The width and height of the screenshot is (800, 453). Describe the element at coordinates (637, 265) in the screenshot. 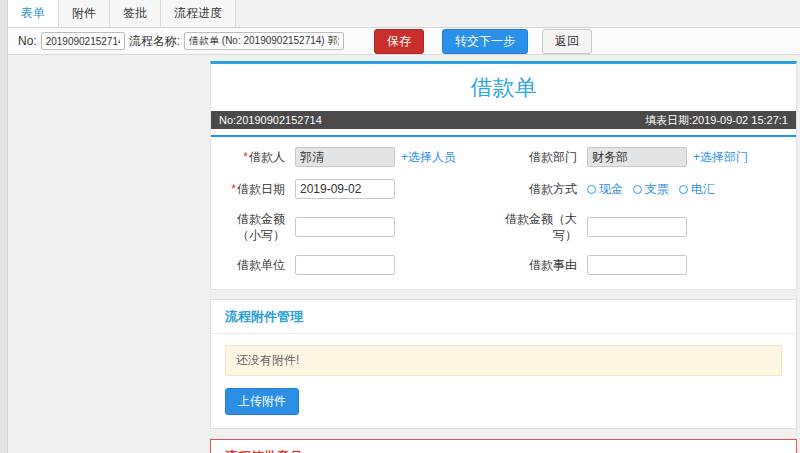

I see `reason-input` at that location.